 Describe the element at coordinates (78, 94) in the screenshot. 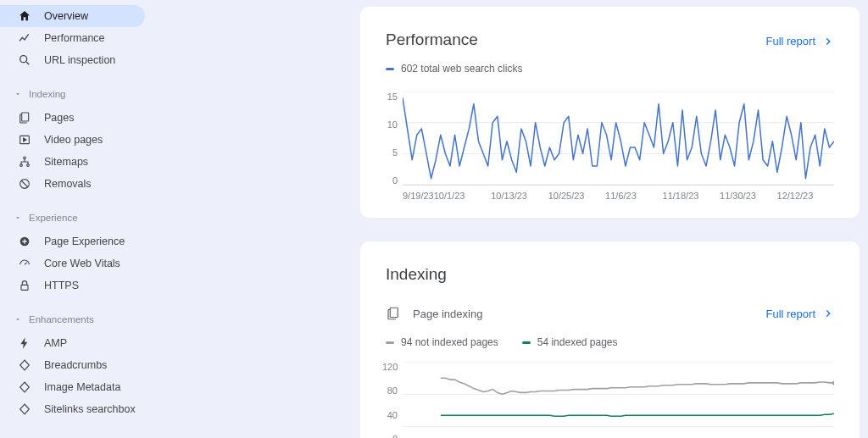

I see `sidebar-section-indexing: Indexing` at that location.